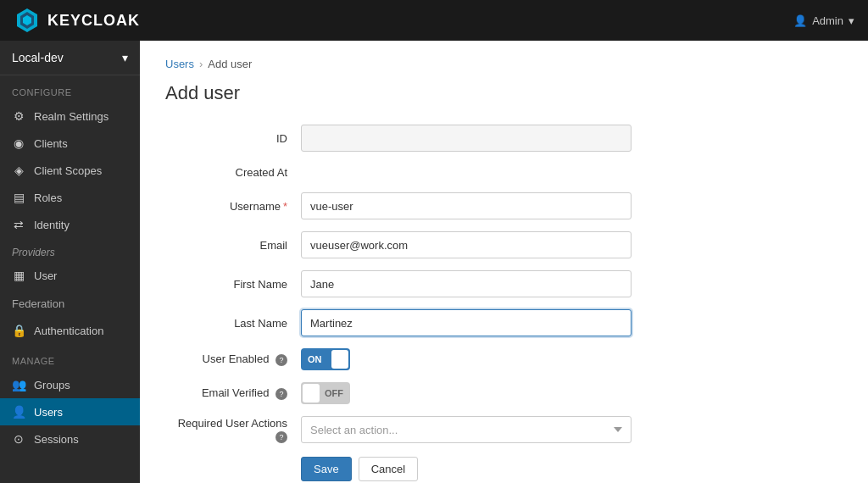  What do you see at coordinates (466, 172) in the screenshot?
I see `created-at-value` at bounding box center [466, 172].